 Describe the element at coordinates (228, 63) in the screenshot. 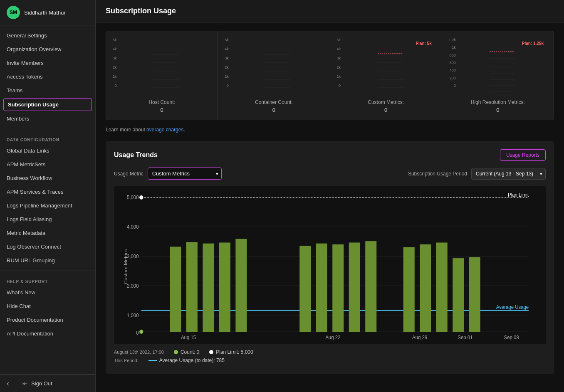

I see `y-axis-2: 5k 4k 3k 2k 1k 0` at that location.